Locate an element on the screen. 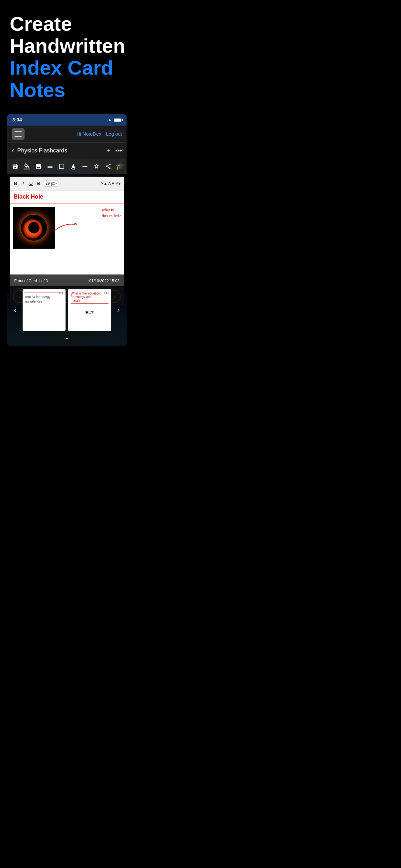 This screenshot has height=868, width=401. card-timestamp: 01/10/2022 15:03 is located at coordinates (104, 281).